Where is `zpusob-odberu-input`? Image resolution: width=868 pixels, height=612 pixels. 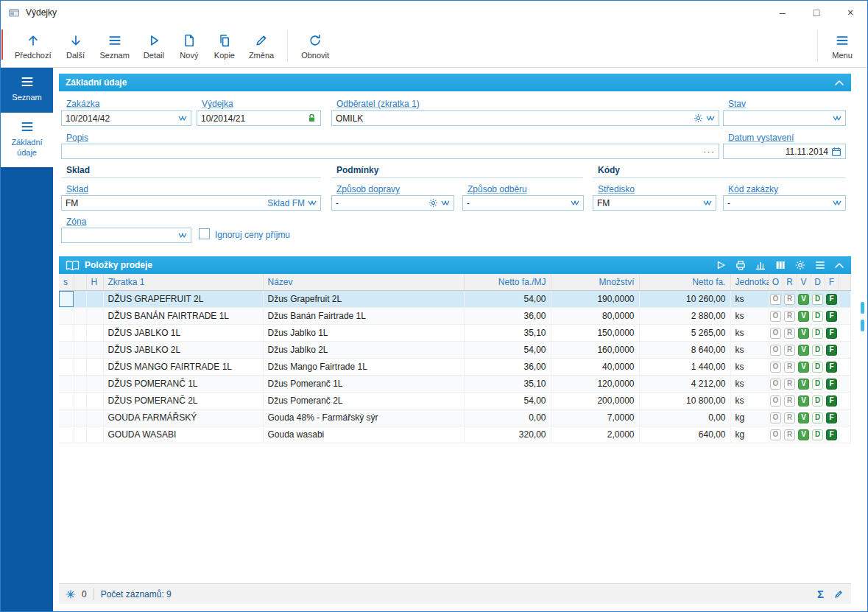
zpusob-odberu-input is located at coordinates (517, 203).